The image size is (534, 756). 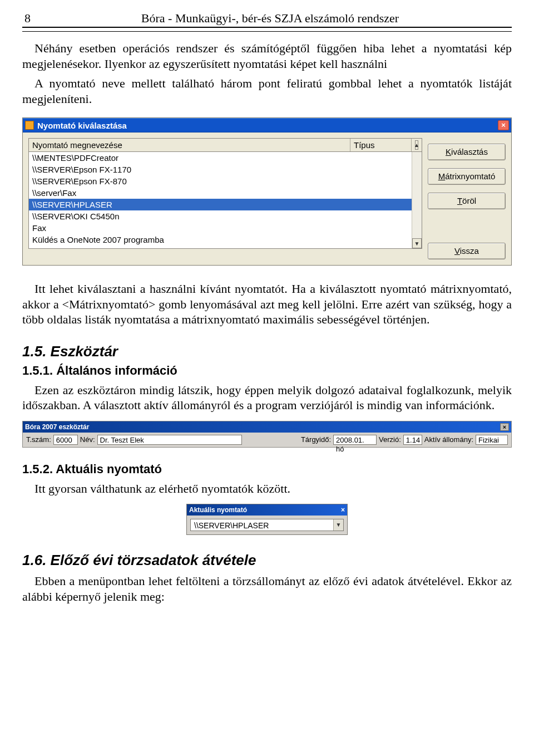 I want to click on list-row: \\SERVER\Epson FX-870, so click(x=225, y=181).